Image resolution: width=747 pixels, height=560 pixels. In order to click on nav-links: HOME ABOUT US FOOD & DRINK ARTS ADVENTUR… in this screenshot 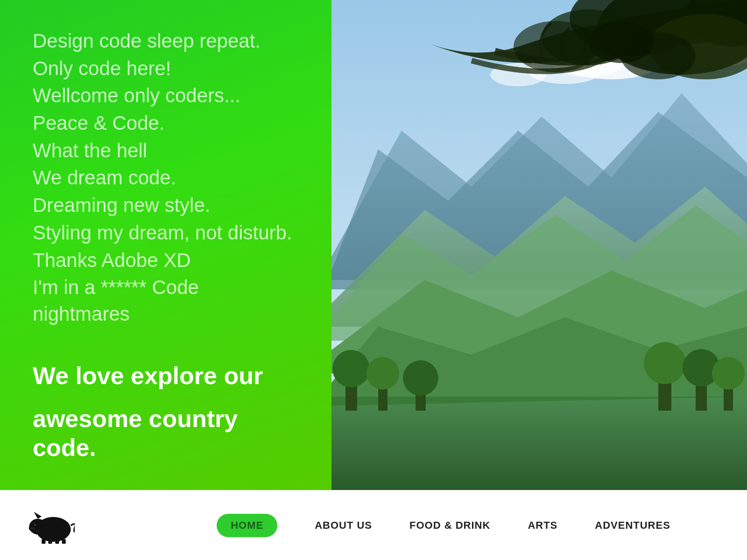, I will do `click(444, 525)`.